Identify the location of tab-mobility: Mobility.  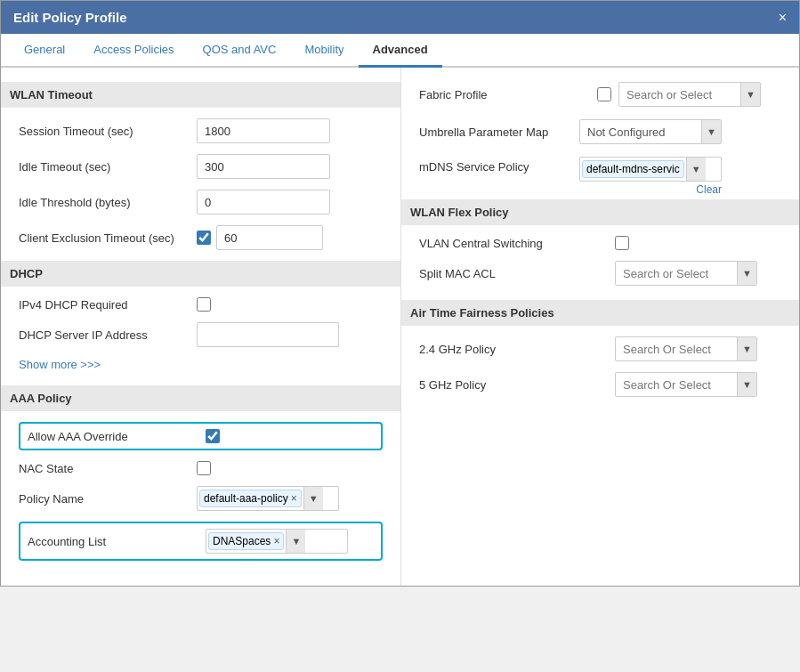
(324, 51).